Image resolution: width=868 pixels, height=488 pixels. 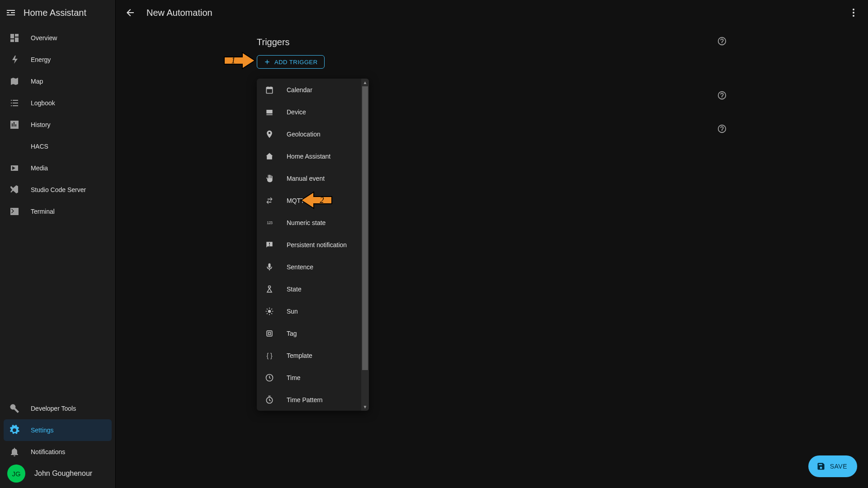 I want to click on sidebar-item-label: Overview, so click(x=44, y=38).